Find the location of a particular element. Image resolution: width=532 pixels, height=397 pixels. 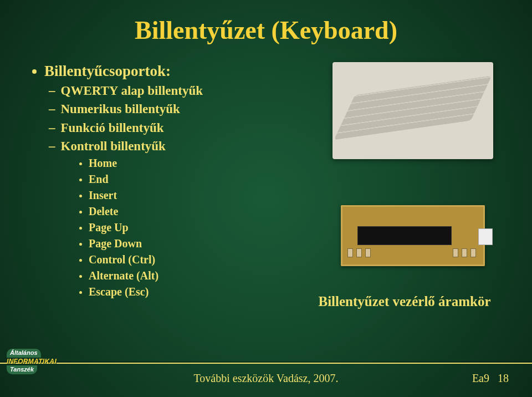

bullet-level2: – Kontroll billentyűk is located at coordinates (160, 146).